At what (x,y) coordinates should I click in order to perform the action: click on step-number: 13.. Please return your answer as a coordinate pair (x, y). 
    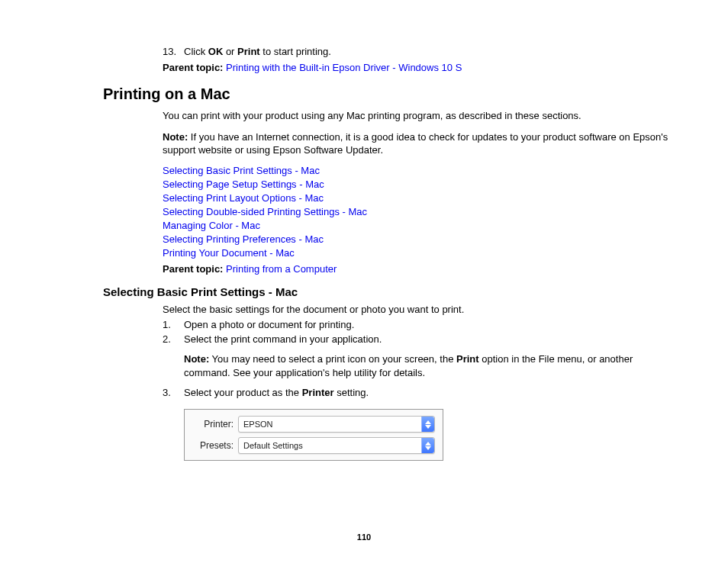
    Looking at the image, I should click on (173, 52).